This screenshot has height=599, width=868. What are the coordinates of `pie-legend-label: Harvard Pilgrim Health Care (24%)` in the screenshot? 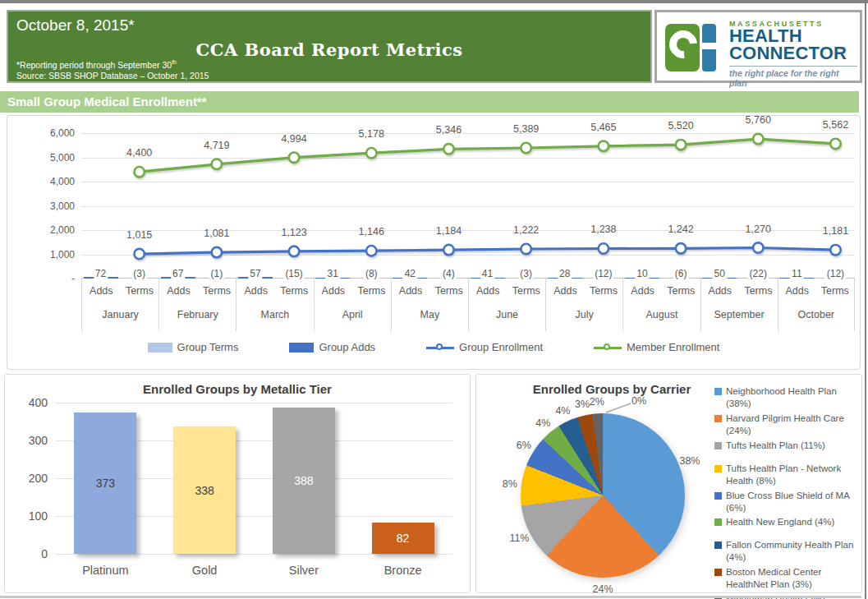 It's located at (792, 425).